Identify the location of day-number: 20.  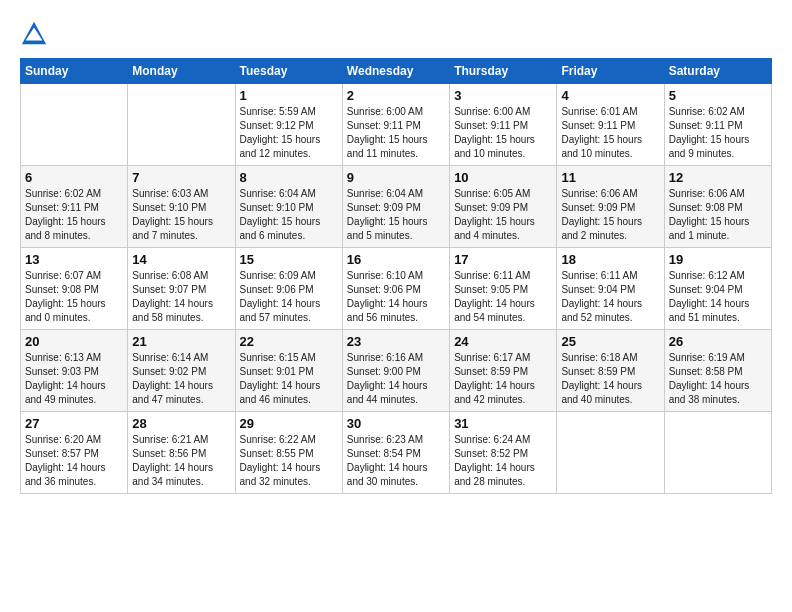
(74, 342).